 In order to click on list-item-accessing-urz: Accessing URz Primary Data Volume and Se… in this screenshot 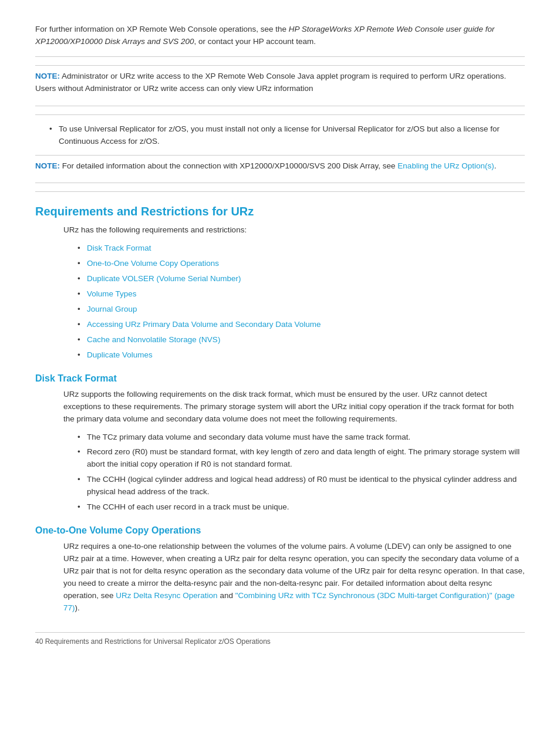, I will do `click(301, 325)`.